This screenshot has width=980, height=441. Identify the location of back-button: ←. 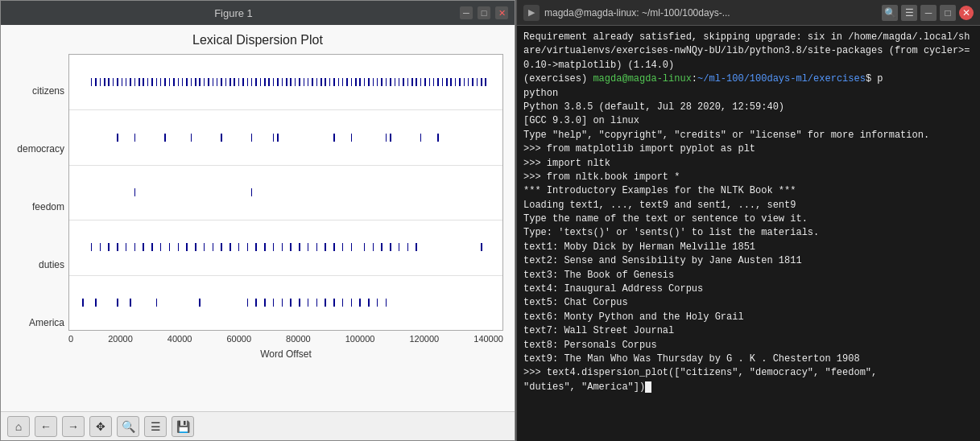
(46, 427).